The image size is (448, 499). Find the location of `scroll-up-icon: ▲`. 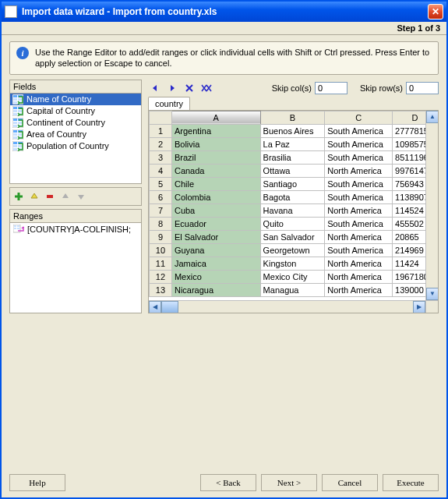

scroll-up-icon: ▲ is located at coordinates (432, 117).